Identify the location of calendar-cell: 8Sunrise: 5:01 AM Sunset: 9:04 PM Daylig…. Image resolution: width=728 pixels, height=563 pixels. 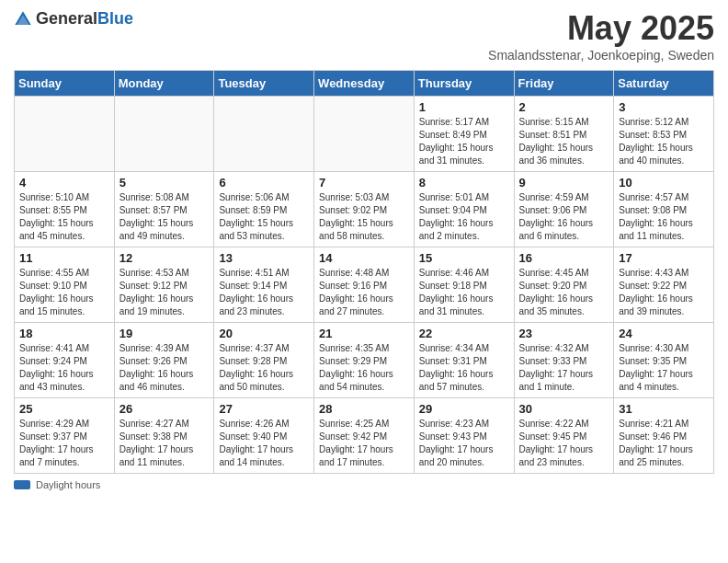
(463, 210).